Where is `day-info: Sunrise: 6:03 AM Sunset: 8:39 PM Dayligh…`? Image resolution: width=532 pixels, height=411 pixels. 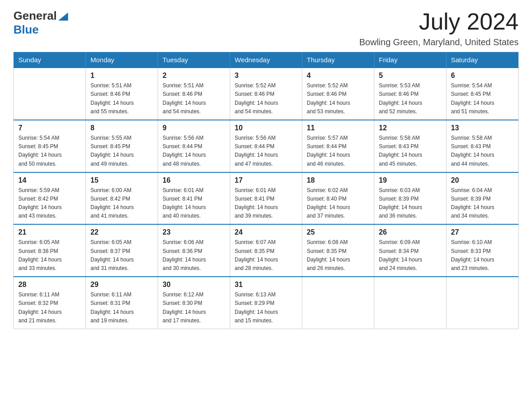 day-info: Sunrise: 6:03 AM Sunset: 8:39 PM Dayligh… is located at coordinates (410, 203).